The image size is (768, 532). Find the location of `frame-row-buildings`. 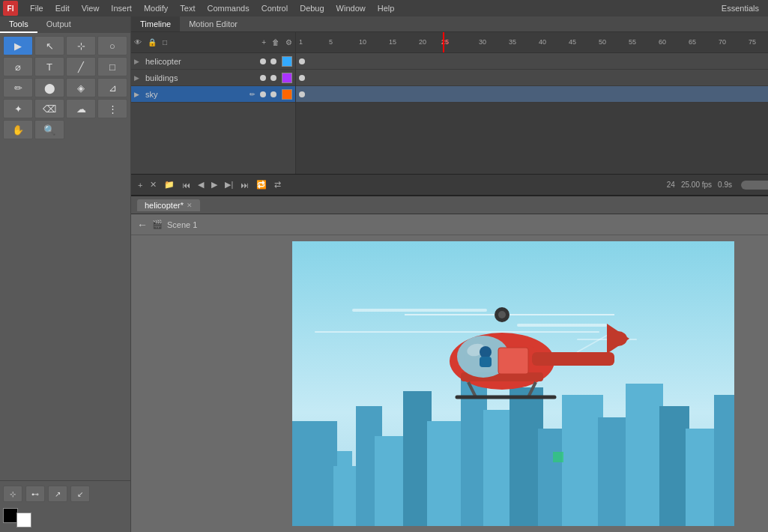

frame-row-buildings is located at coordinates (532, 78).